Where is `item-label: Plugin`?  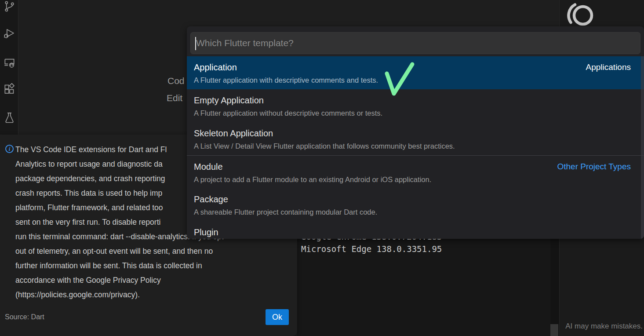 item-label: Plugin is located at coordinates (412, 232).